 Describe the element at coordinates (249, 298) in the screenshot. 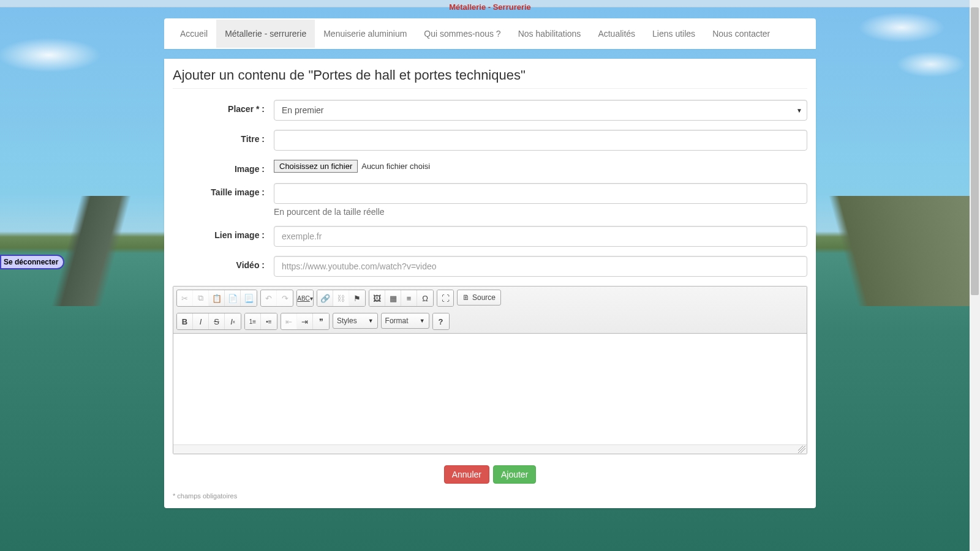

I see `paste-word-icon: 📃` at that location.